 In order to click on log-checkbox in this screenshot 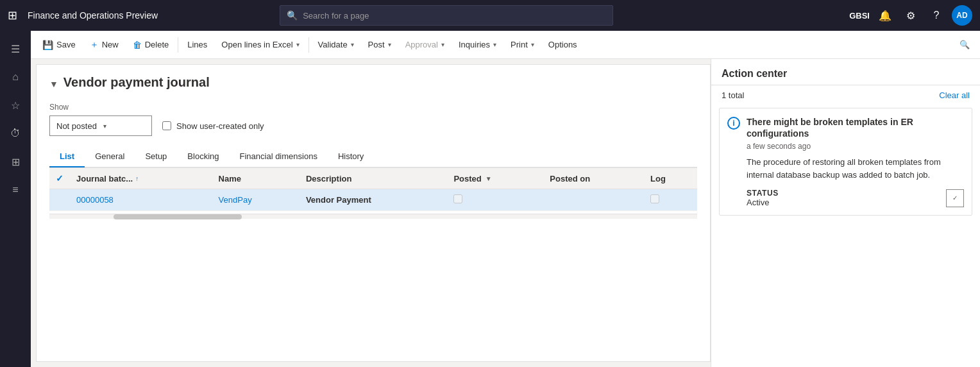, I will do `click(655, 199)`.